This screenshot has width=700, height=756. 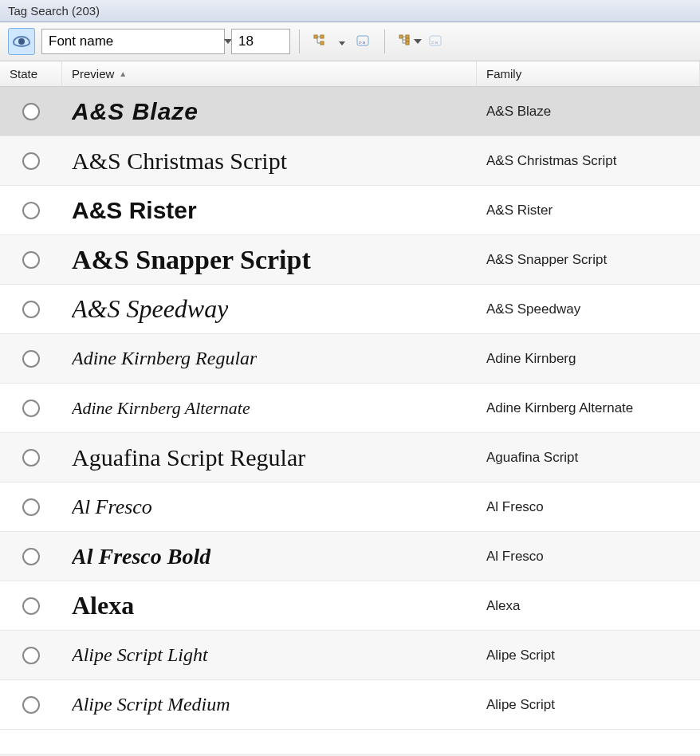 I want to click on column-label: Family, so click(x=504, y=73).